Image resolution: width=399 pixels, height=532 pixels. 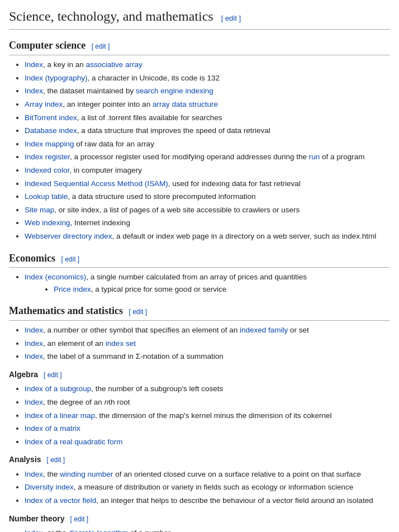 I want to click on link-discrete-logarithm: discrete logarithm, so click(x=98, y=530).